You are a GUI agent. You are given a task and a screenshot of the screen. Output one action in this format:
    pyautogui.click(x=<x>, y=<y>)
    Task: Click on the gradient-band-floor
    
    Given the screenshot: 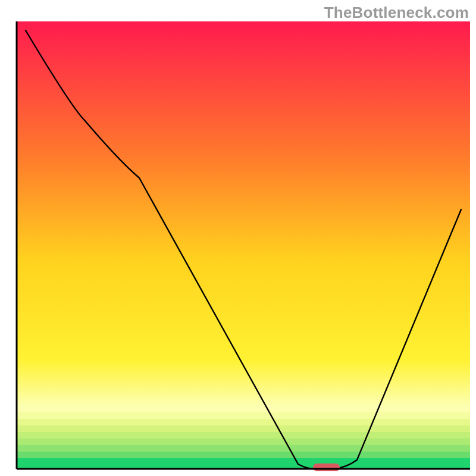 What is the action you would take?
    pyautogui.click(x=243, y=464)
    